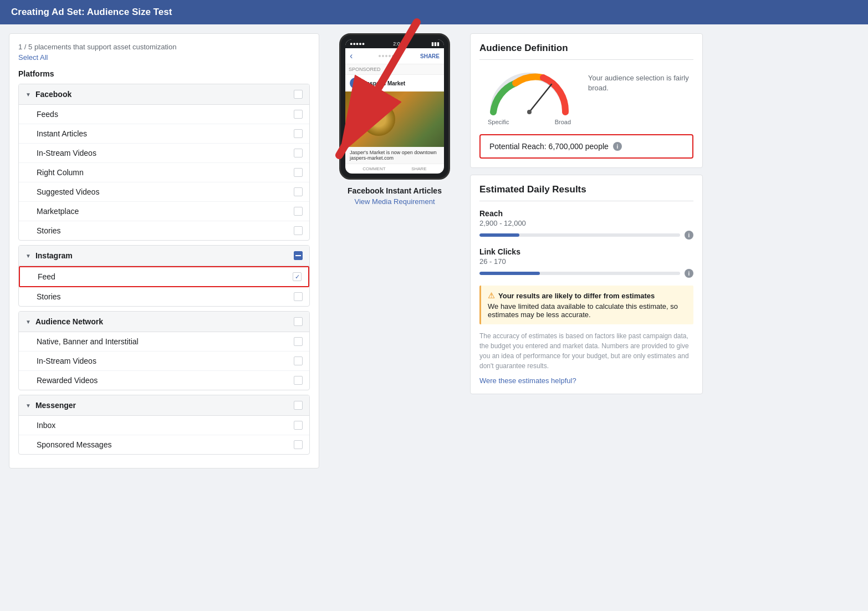 The width and height of the screenshot is (868, 611). Describe the element at coordinates (580, 235) in the screenshot. I see `reach-bar-bg` at that location.